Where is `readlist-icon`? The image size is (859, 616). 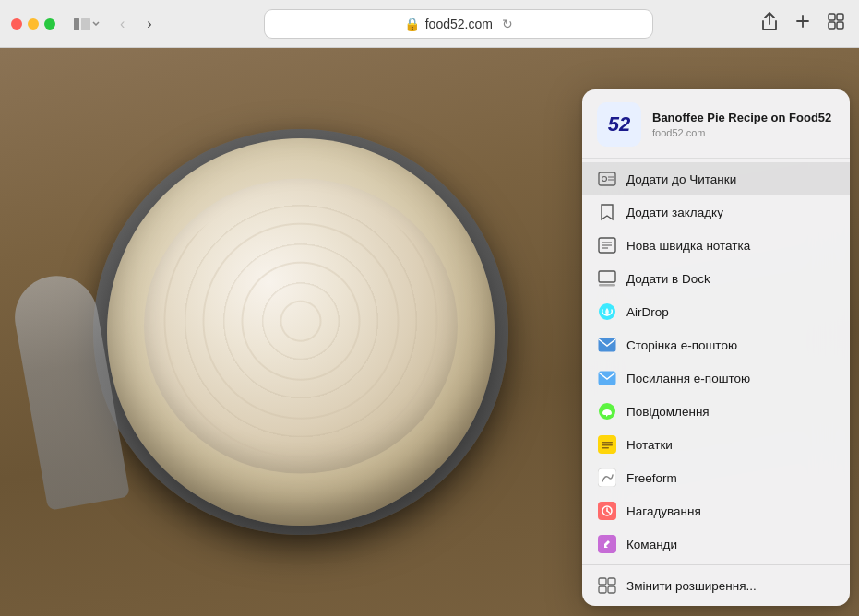
readlist-icon is located at coordinates (607, 179).